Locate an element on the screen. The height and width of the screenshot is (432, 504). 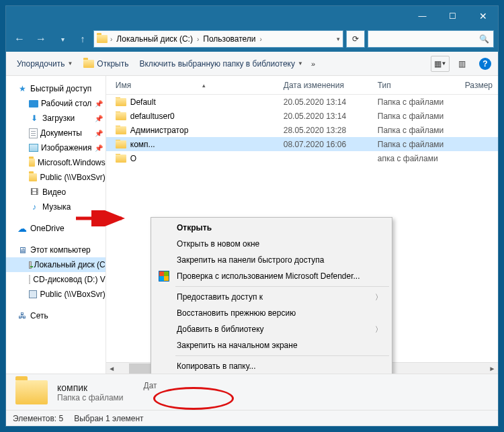
star-icon: ★ is located at coordinates (22, 89).